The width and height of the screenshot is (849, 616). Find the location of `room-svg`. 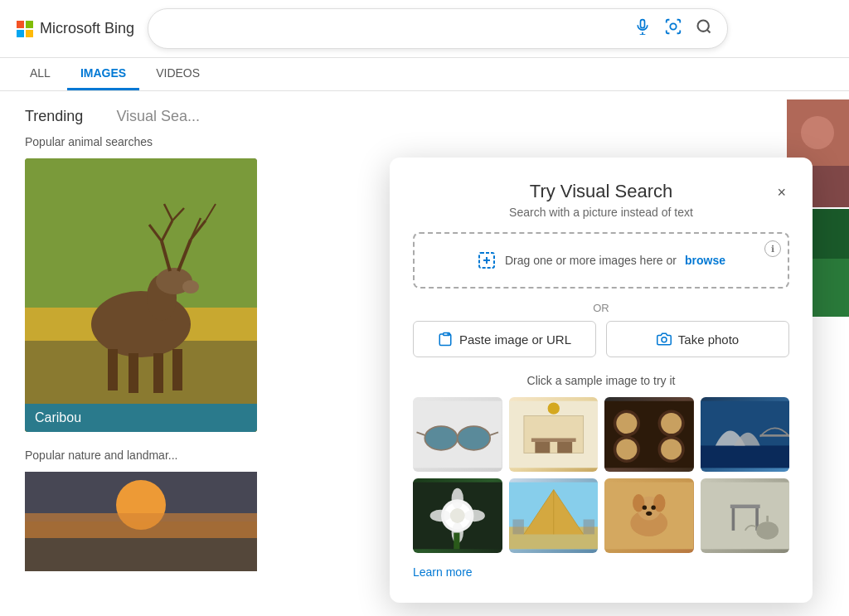

room-svg is located at coordinates (554, 434).